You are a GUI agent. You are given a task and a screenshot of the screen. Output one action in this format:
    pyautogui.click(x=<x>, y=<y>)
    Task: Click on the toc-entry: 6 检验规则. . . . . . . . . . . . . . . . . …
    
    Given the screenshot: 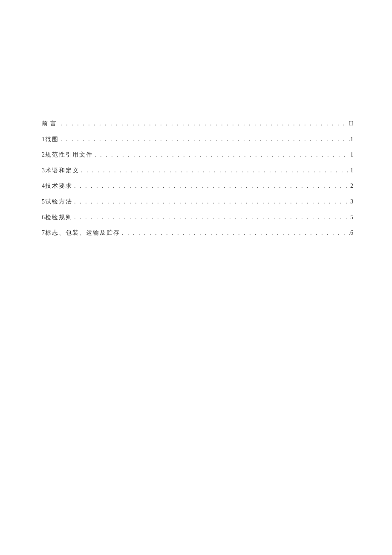 What is the action you would take?
    pyautogui.click(x=198, y=218)
    